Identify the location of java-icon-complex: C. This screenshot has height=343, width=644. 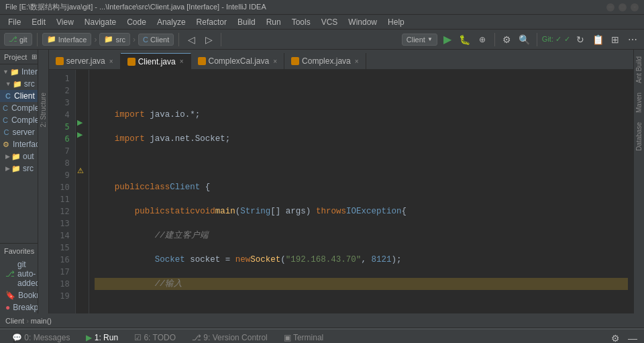
(5, 108).